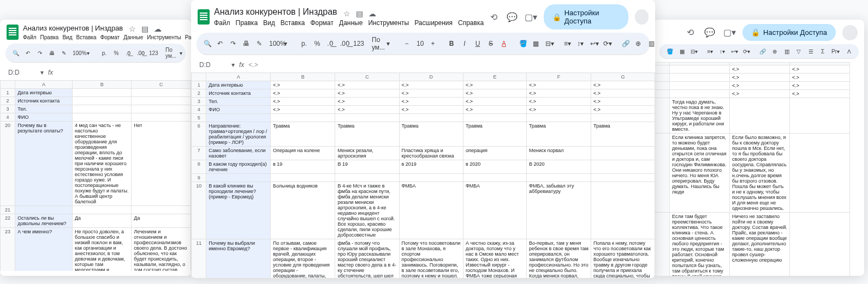 This screenshot has height=284, width=868. What do you see at coordinates (424, 101) in the screenshot?
I see `table-row: 3Тел.<.><.><.><.><.><.>` at bounding box center [424, 101].